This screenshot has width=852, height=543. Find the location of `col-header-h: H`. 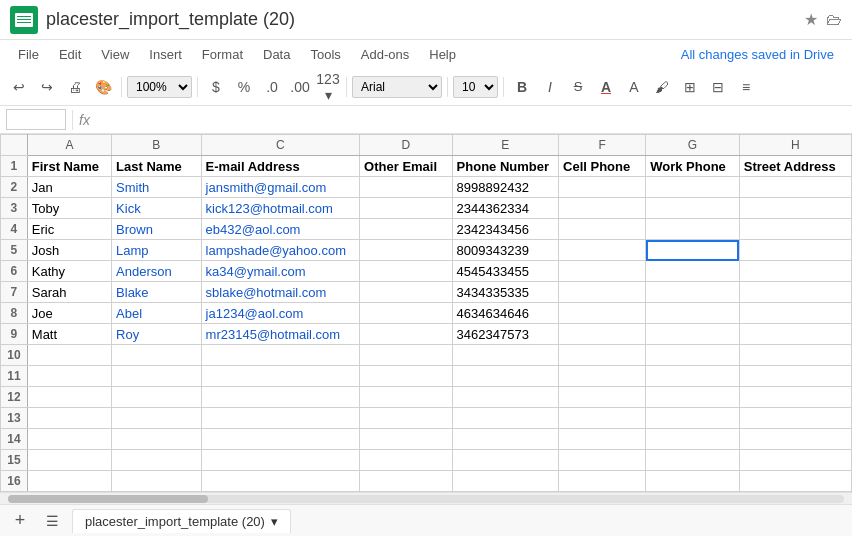

col-header-h: H is located at coordinates (795, 146).